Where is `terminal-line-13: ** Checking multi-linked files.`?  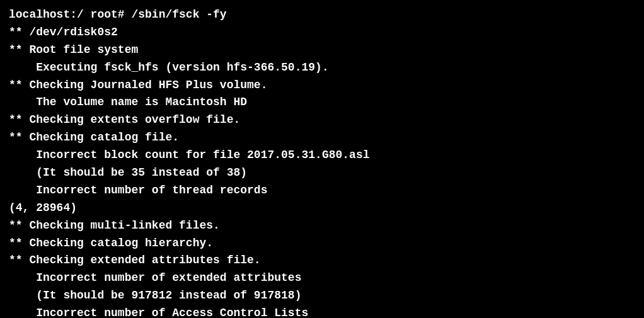 terminal-line-13: ** Checking multi-linked files. is located at coordinates (322, 226).